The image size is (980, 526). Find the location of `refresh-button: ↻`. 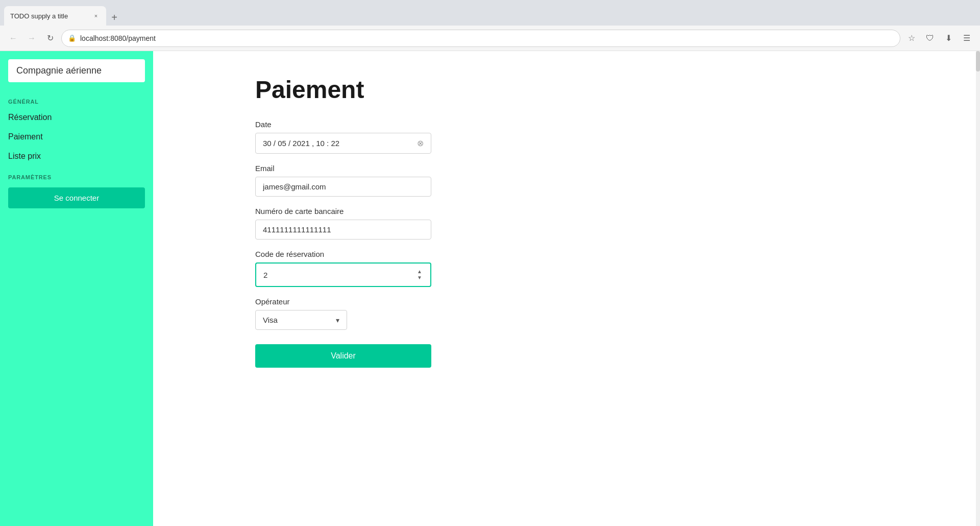

refresh-button: ↻ is located at coordinates (50, 38).